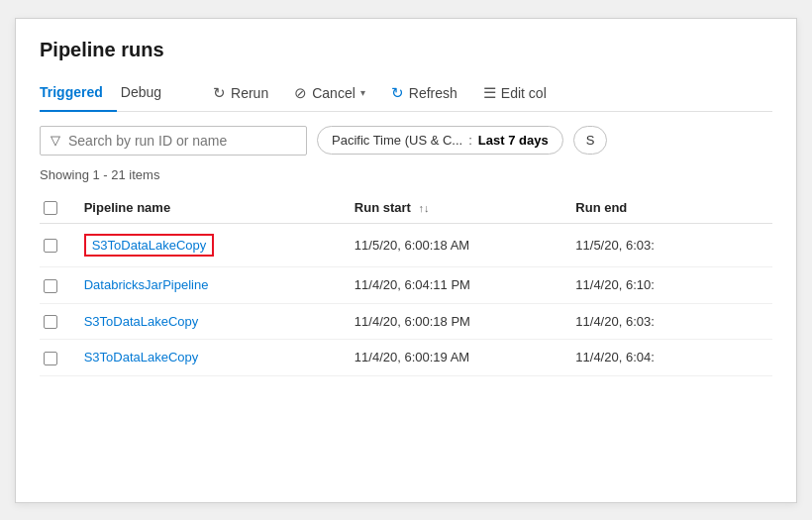 The image size is (812, 520). Describe the element at coordinates (55, 141) in the screenshot. I see `filter-icon: ▽` at that location.